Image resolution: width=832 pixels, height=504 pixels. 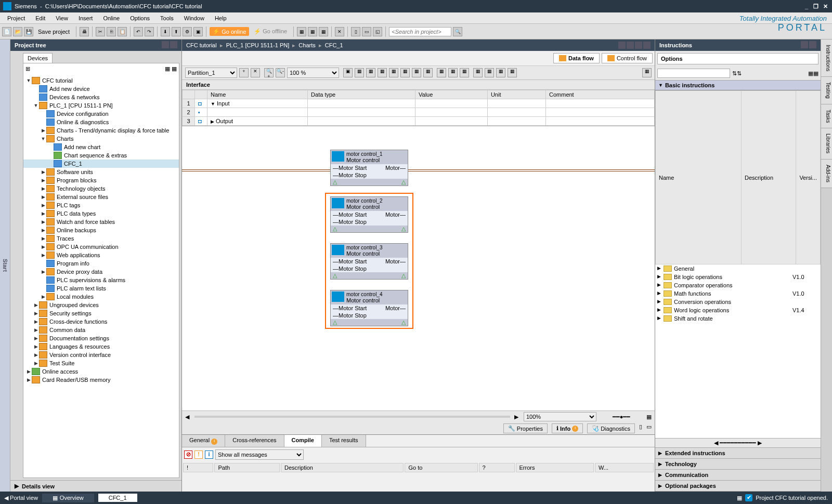 I want to click on instruction-item: ▶General, so click(x=738, y=269).